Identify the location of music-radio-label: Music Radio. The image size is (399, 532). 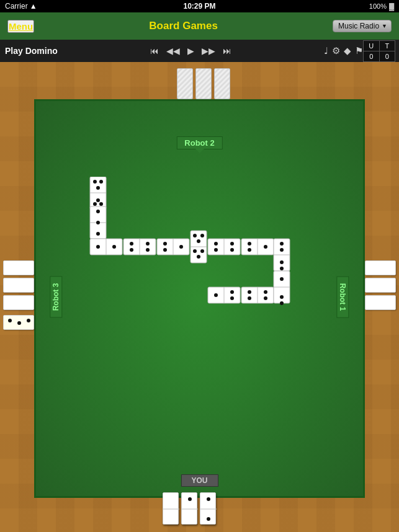
(359, 26).